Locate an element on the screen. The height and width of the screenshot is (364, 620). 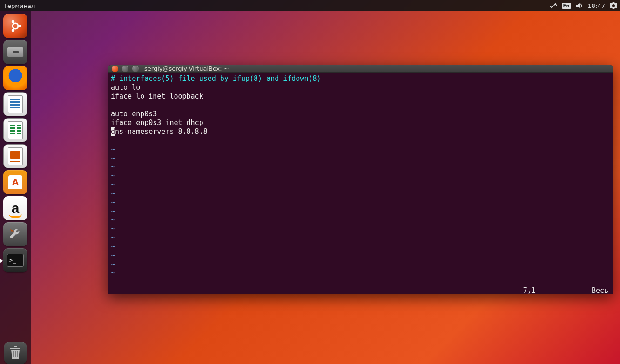
launcher-impress is located at coordinates (15, 156).